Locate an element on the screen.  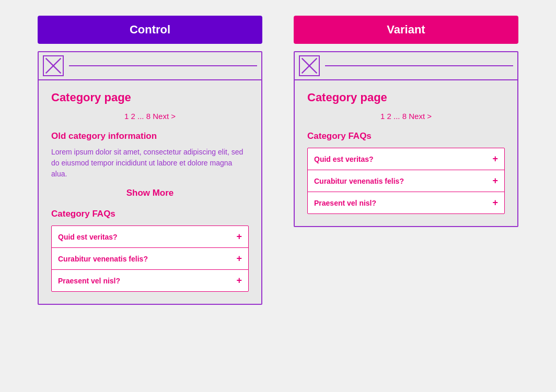
control-faq-item-1: Quid est veritas? + is located at coordinates (150, 237).